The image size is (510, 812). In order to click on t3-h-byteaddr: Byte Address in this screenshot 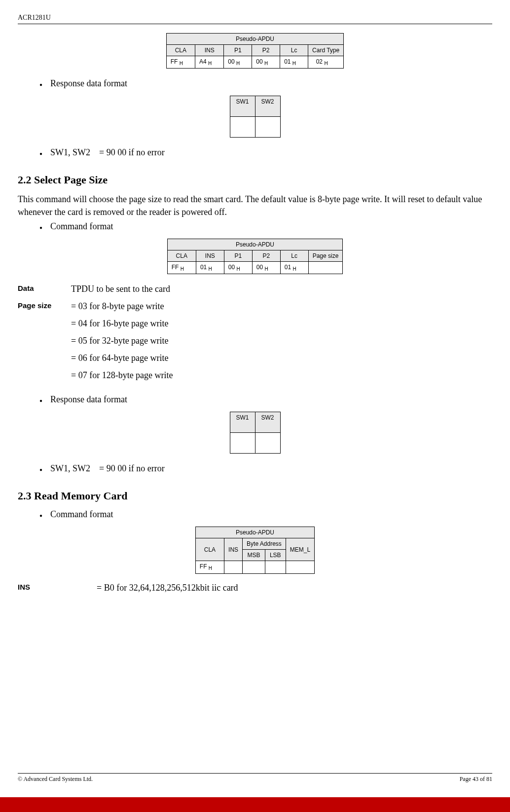, I will do `click(264, 544)`.